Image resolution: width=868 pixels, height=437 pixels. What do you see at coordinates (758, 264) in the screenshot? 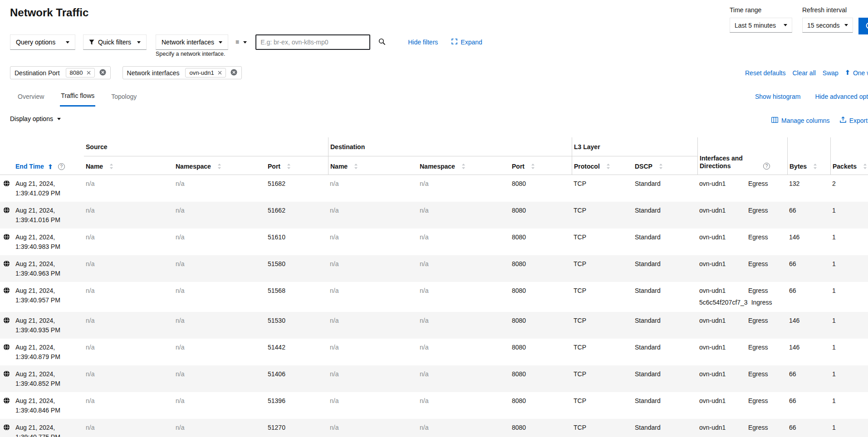
I see `interface-direction: Egress` at bounding box center [758, 264].